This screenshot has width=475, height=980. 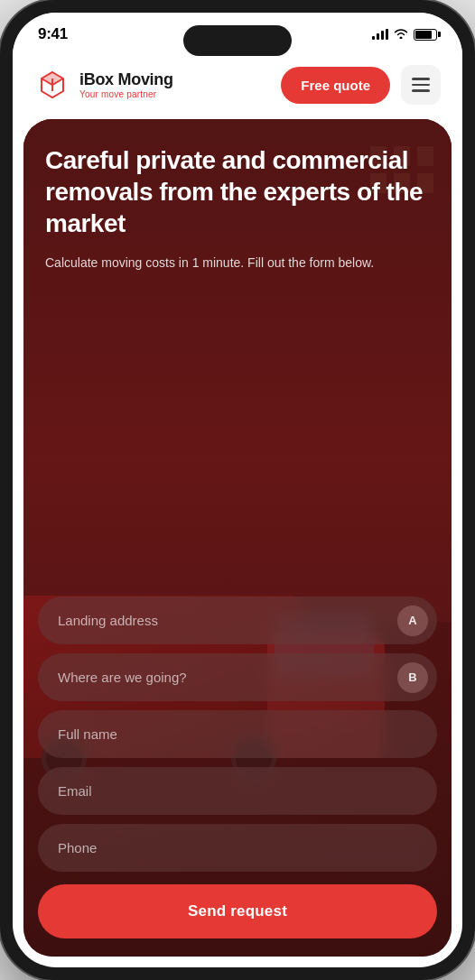 I want to click on wifi-icon, so click(x=401, y=34).